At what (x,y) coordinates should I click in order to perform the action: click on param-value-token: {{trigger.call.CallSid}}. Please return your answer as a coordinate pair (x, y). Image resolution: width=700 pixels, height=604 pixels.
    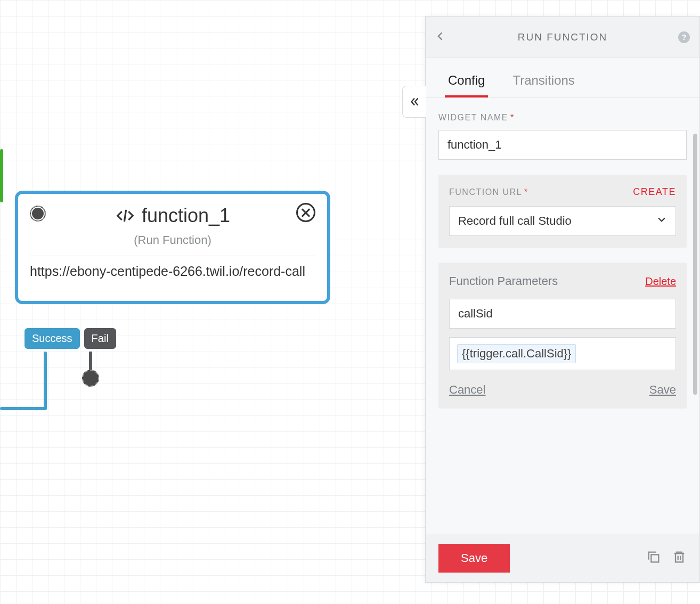
    Looking at the image, I should click on (517, 354).